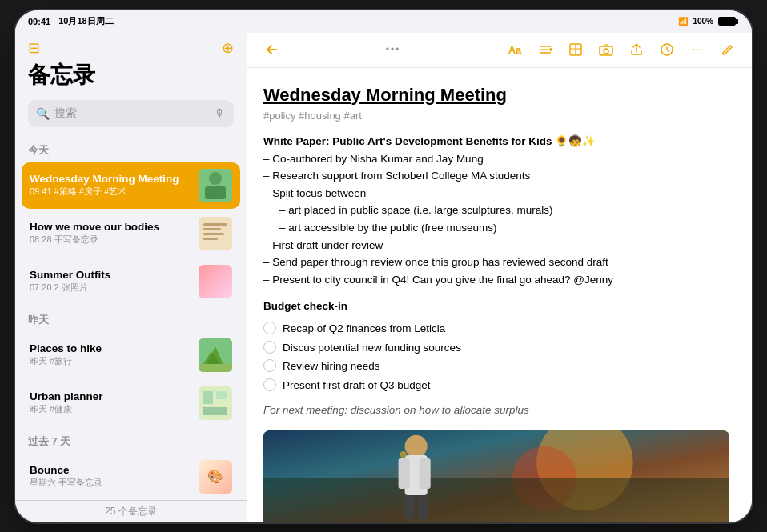 The width and height of the screenshot is (767, 532). I want to click on next-meeting-note: For next meeting: discussion on how to a…, so click(496, 410).